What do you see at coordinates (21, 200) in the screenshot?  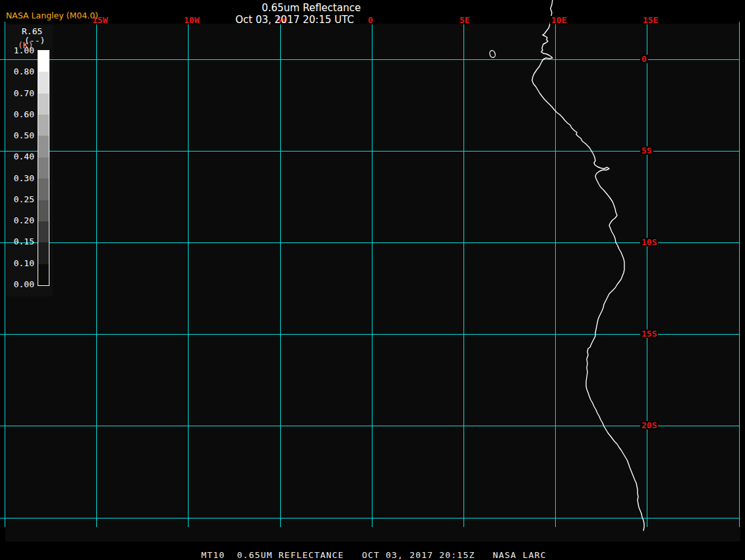 I see `colorbar-tick-label: 0.25` at bounding box center [21, 200].